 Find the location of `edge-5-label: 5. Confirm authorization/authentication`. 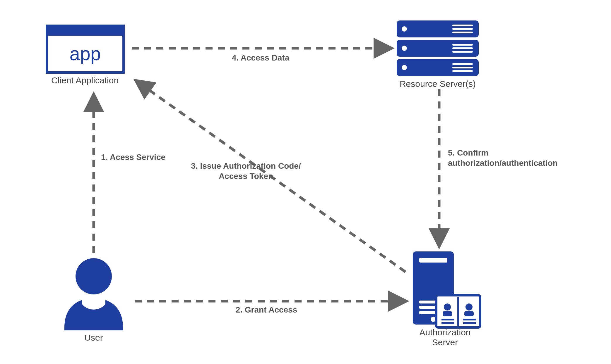

edge-5-label: 5. Confirm authorization/authentication is located at coordinates (512, 158).